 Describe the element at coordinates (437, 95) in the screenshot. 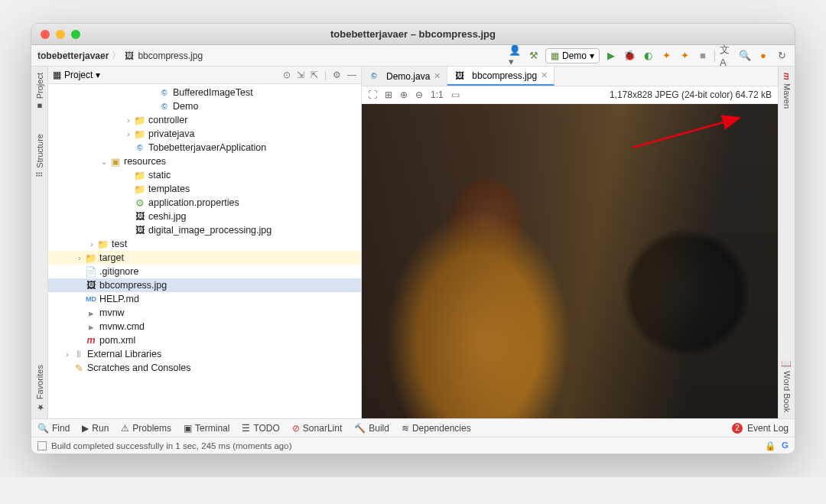

I see `zoom-actual-button: 1:1` at that location.